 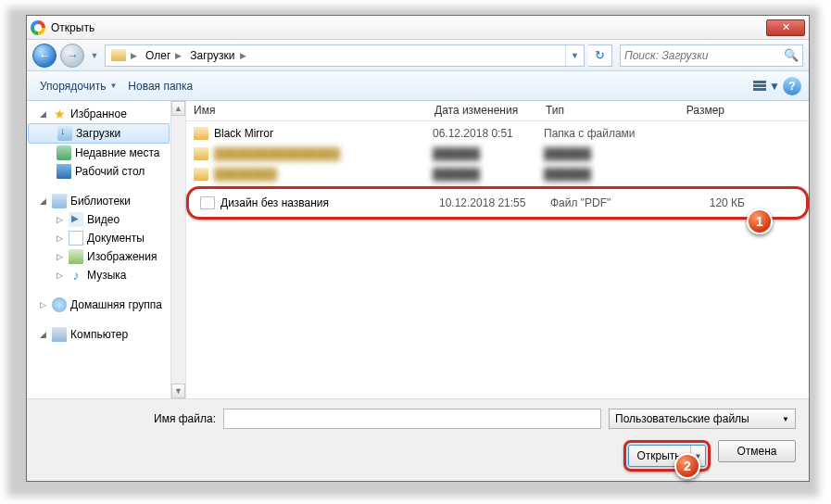 I want to click on computer-icon, so click(x=59, y=334).